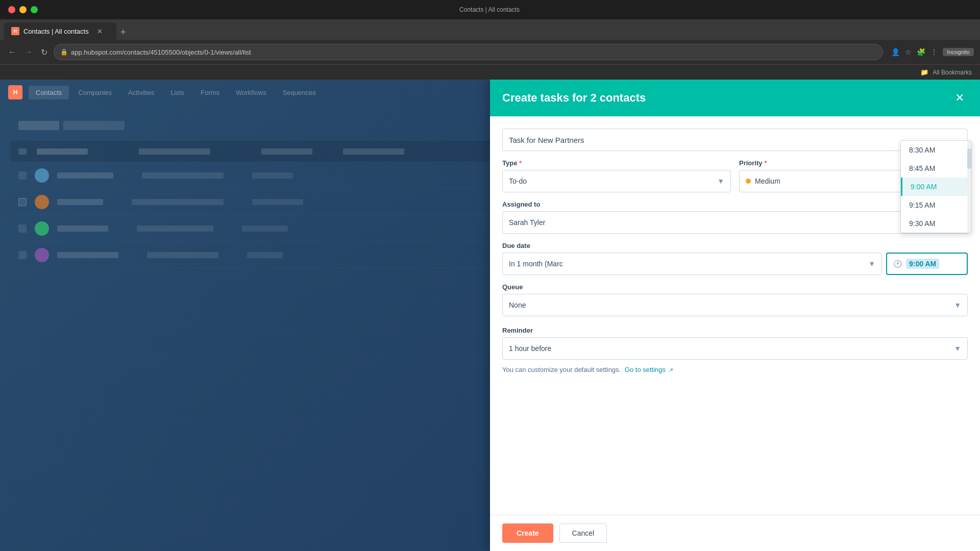 This screenshot has height=551, width=980. What do you see at coordinates (735, 343) in the screenshot?
I see `reminder-section: Reminder 1 hour before ▼` at bounding box center [735, 343].